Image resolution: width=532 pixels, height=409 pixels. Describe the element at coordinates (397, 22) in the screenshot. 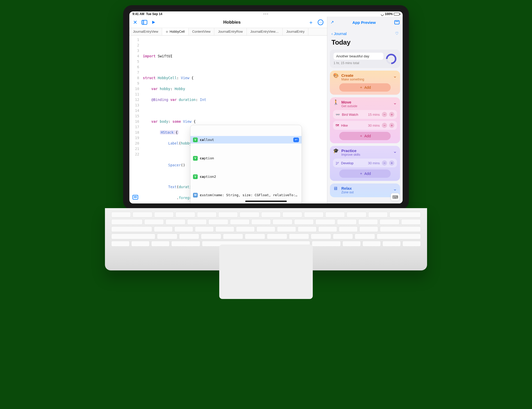

I see `window-icon` at that location.